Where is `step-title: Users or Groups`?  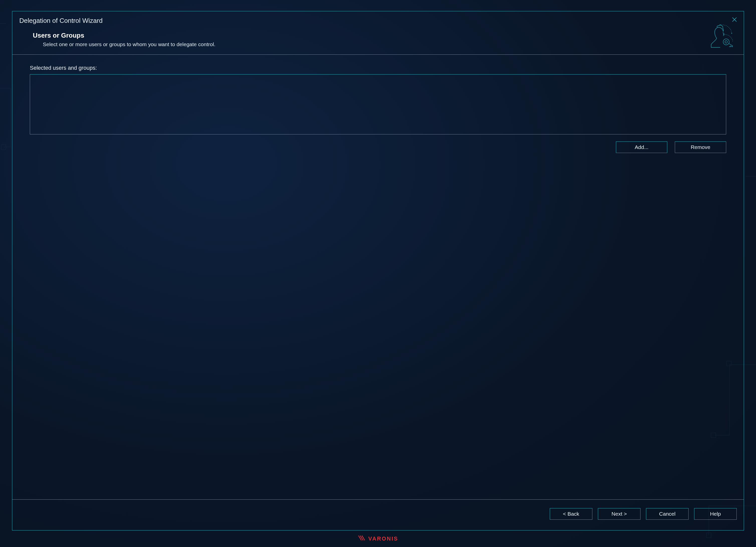
step-title: Users or Groups is located at coordinates (385, 35).